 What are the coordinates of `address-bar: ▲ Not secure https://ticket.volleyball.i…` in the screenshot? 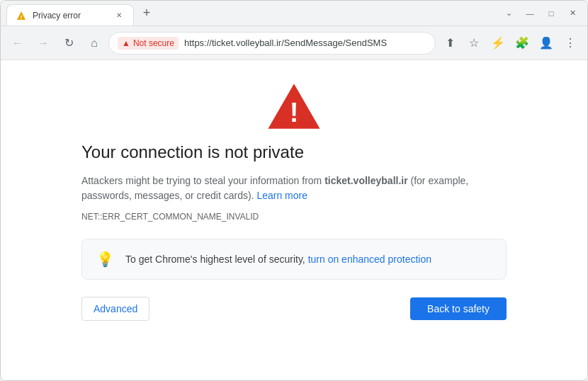 It's located at (272, 43).